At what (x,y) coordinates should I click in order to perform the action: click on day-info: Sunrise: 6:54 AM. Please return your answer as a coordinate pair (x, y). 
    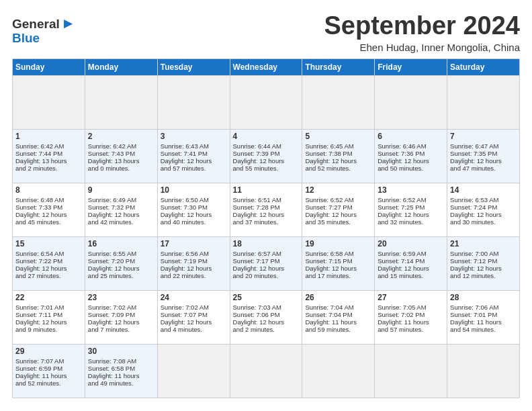
    Looking at the image, I should click on (48, 254).